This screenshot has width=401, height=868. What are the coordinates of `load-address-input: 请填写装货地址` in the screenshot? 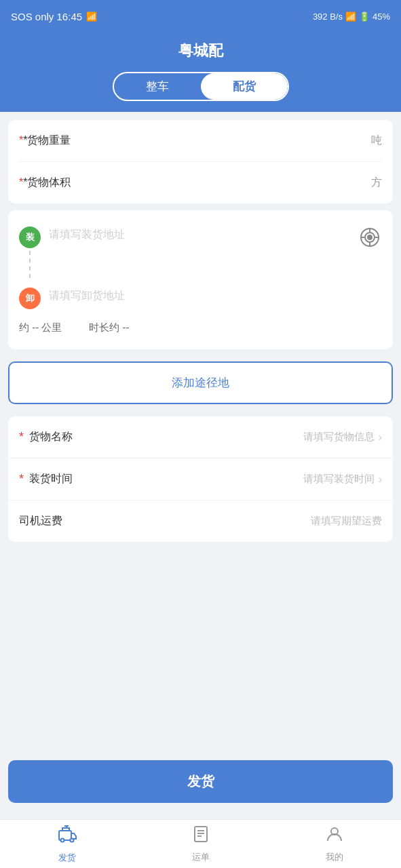 It's located at (199, 233).